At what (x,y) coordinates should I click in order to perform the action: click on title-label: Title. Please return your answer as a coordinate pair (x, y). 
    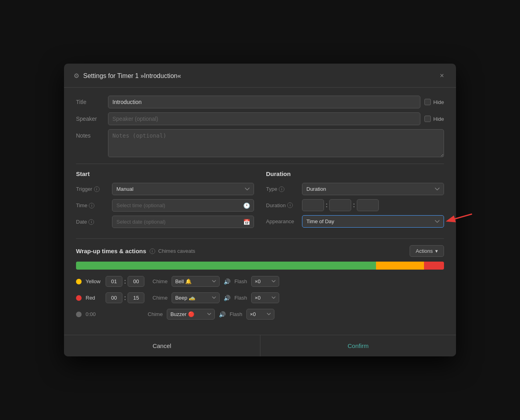
    Looking at the image, I should click on (92, 100).